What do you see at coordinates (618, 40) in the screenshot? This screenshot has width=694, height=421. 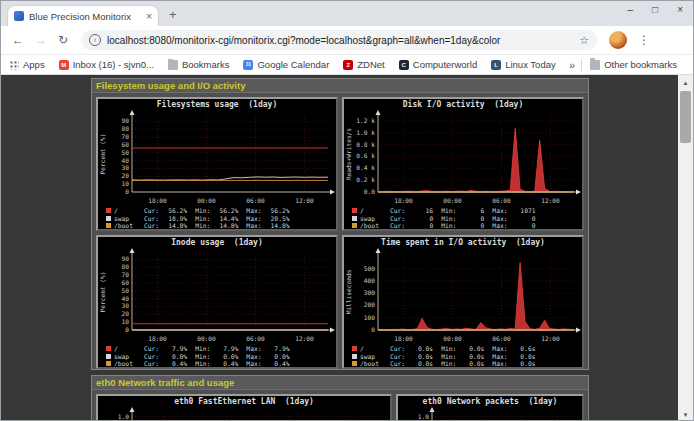 I see `profile-avatar` at bounding box center [618, 40].